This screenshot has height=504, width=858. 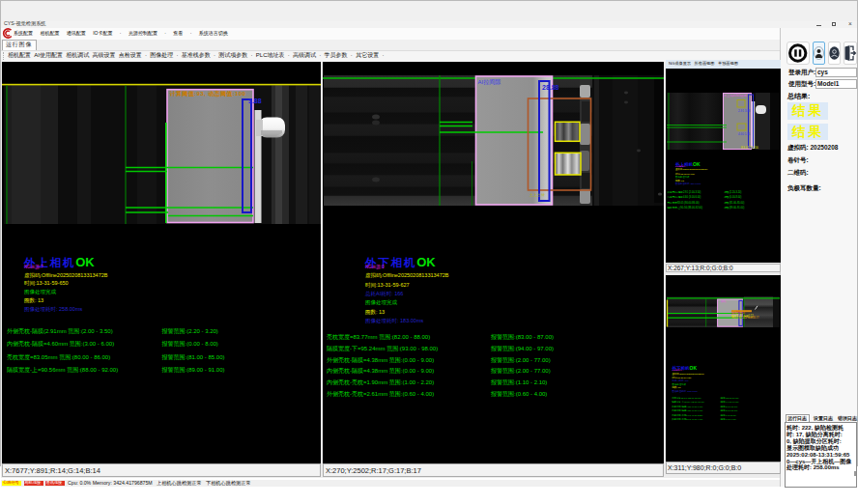 What do you see at coordinates (750, 148) in the screenshot?
I see `svg-text: 83.05 90.56` at bounding box center [750, 148].